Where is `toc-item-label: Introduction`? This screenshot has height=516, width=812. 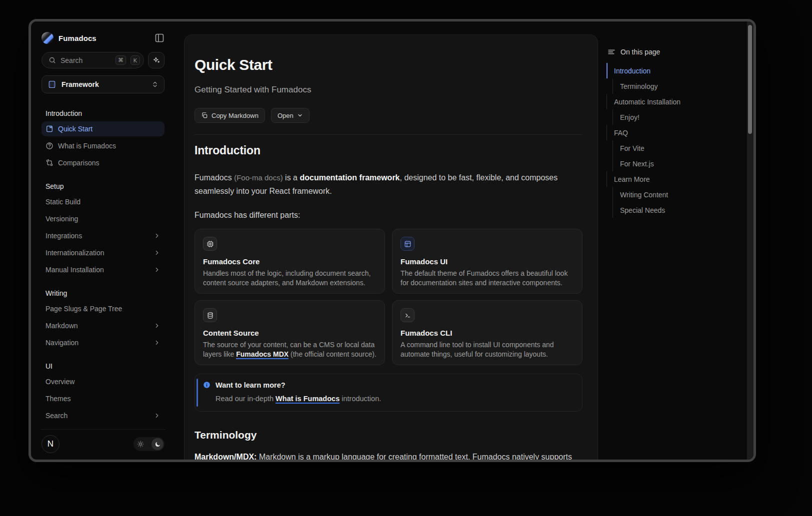 toc-item-label: Introduction is located at coordinates (632, 71).